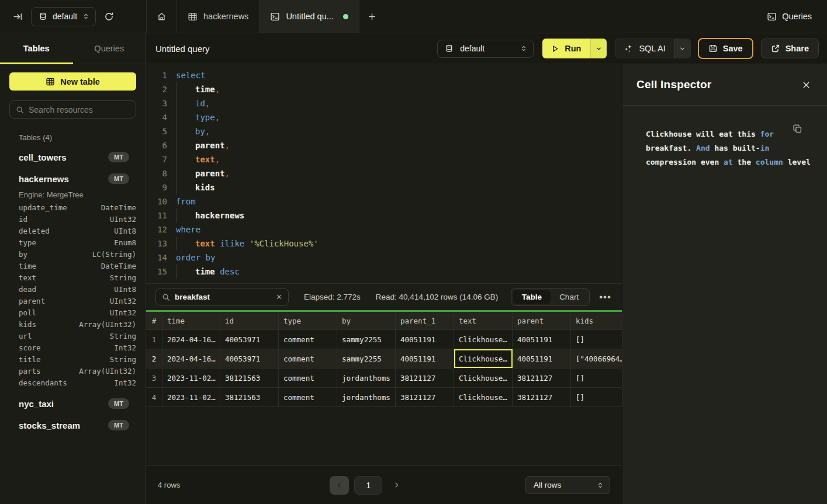 The height and width of the screenshot is (504, 827). Describe the element at coordinates (387, 173) in the screenshot. I see `editor-line: 8parent,` at that location.